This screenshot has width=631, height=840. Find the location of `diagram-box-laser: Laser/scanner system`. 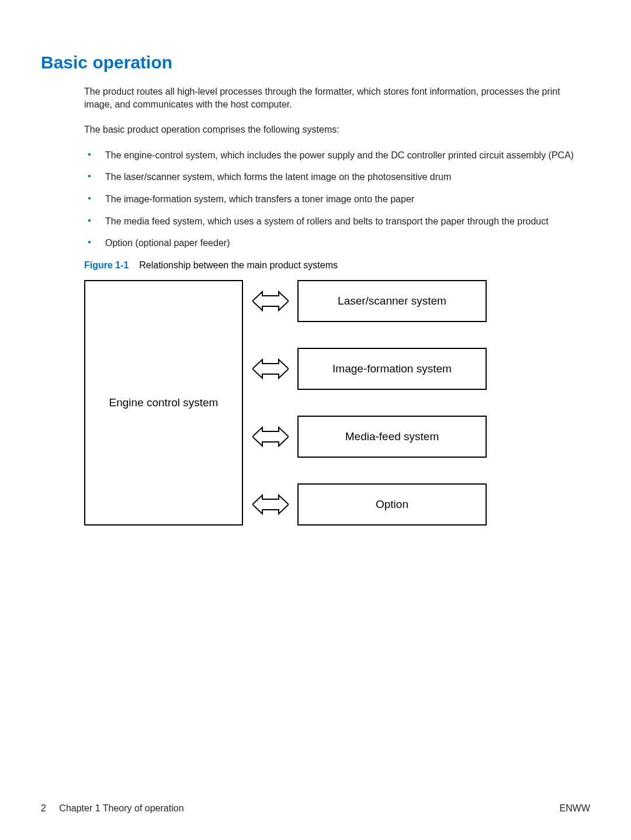

diagram-box-laser: Laser/scanner system is located at coordinates (392, 301).